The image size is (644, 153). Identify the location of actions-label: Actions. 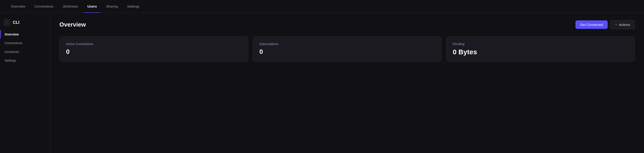
(624, 25).